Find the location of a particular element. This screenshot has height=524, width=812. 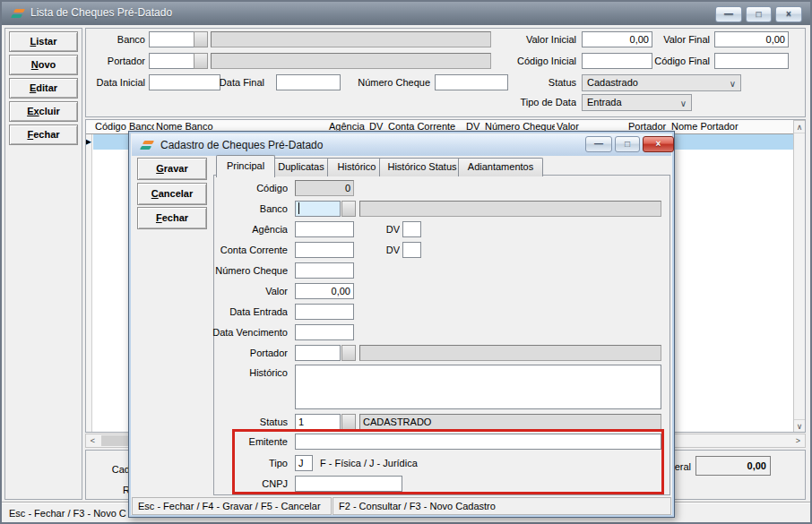

status-code-input: 1 is located at coordinates (317, 422).